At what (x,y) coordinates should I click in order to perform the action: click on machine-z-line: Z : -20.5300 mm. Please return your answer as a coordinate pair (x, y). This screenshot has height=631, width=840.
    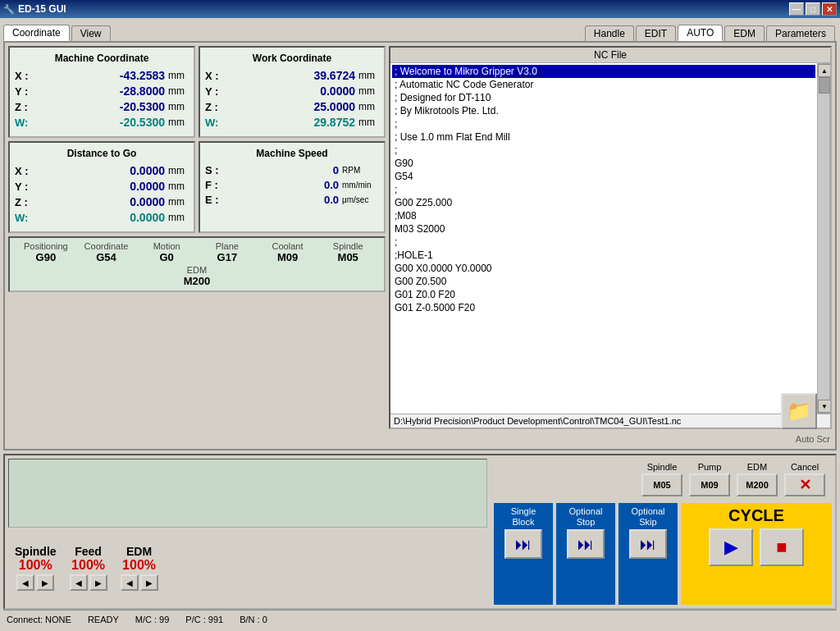
    Looking at the image, I should click on (102, 107).